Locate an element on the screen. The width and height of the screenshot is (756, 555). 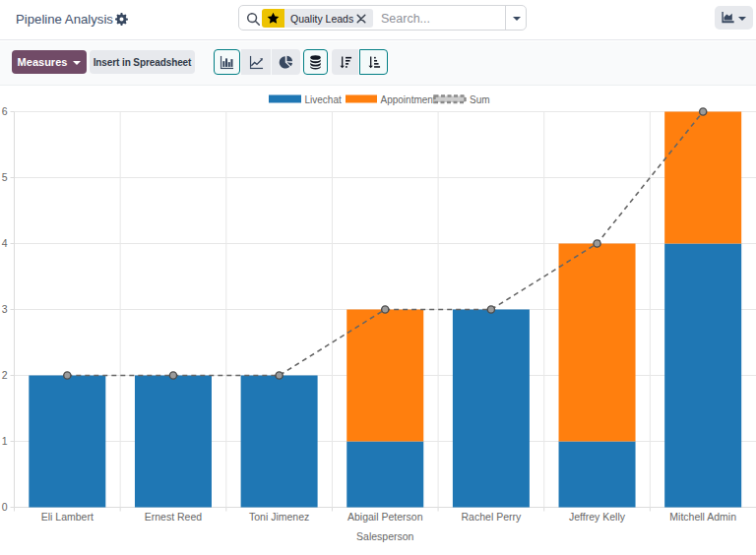
svg-text: 4 is located at coordinates (5, 243).